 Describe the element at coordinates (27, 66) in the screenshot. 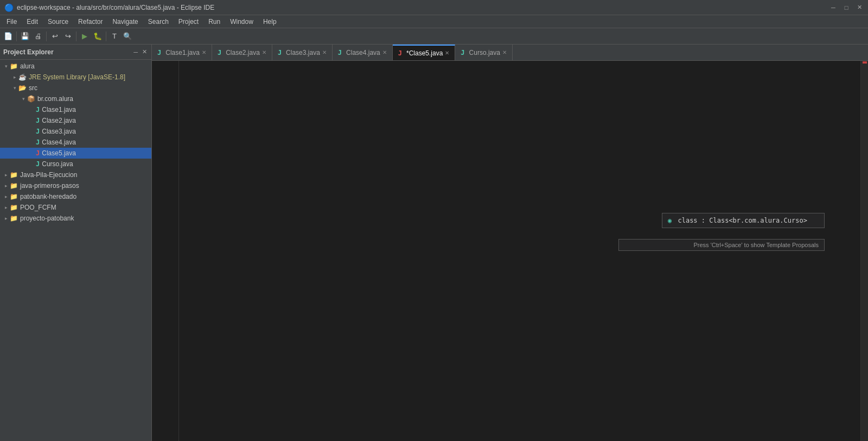

I see `tree-label: alura` at that location.